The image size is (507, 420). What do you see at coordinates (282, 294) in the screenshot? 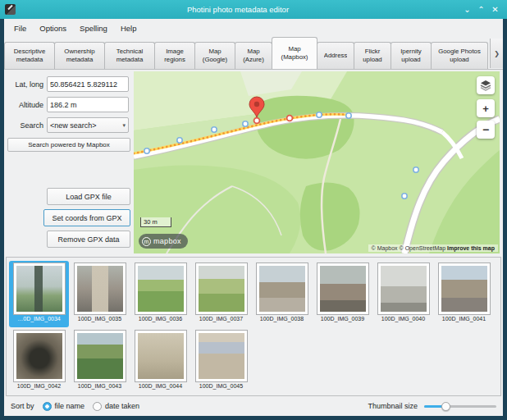
I see `thumbnail-100d-img-0038: 100D_IMG_0038` at bounding box center [282, 294].